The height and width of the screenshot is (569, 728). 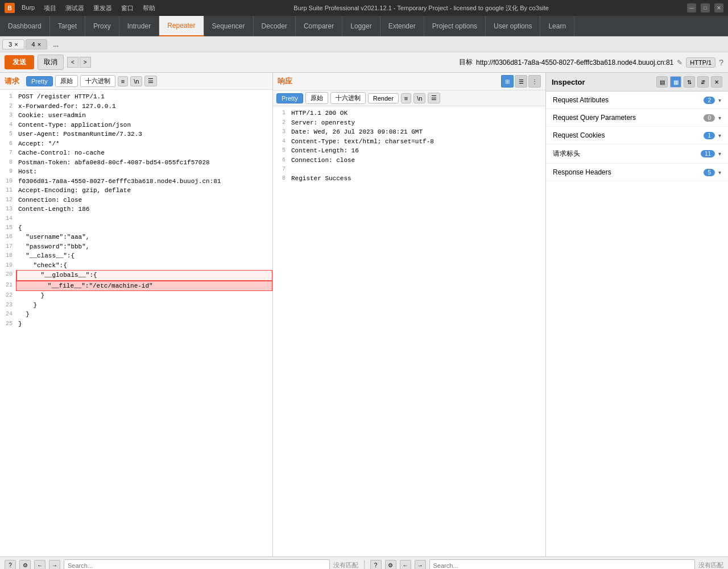 I want to click on cancel-button: 取消, so click(x=51, y=63).